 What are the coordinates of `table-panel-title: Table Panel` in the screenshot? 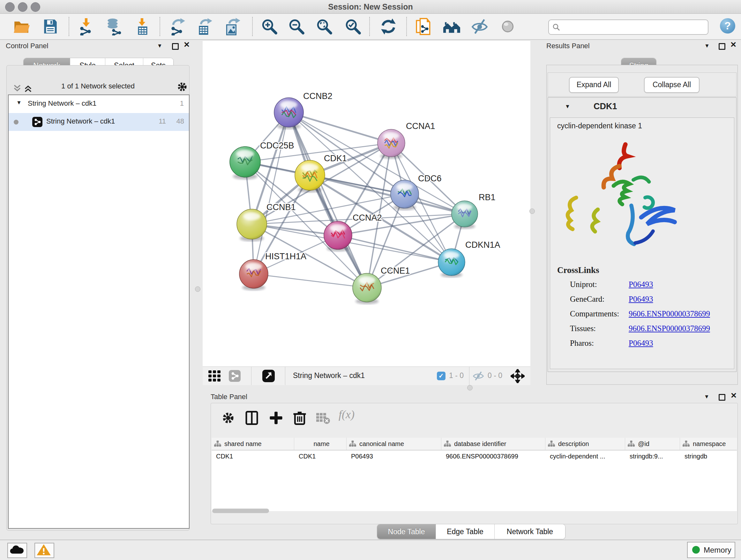 It's located at (229, 397).